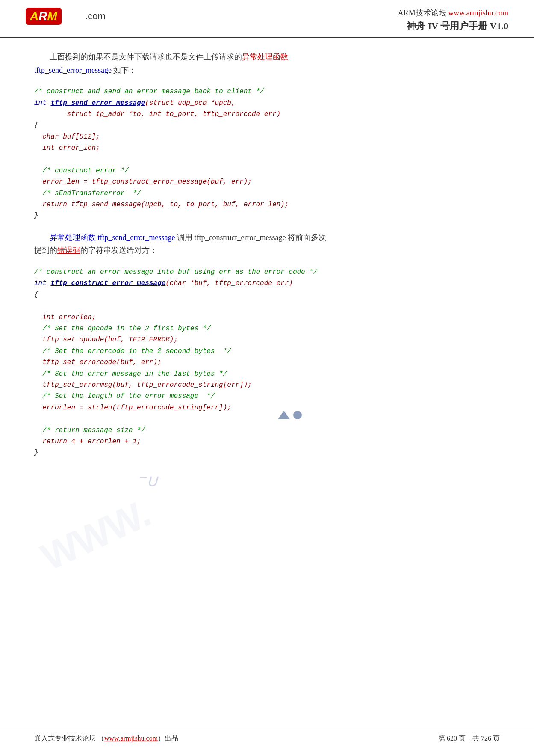 The image size is (534, 756). What do you see at coordinates (229, 283) in the screenshot?
I see `code2-line2rest: (char *buf, tftp_errorcode err)` at bounding box center [229, 283].